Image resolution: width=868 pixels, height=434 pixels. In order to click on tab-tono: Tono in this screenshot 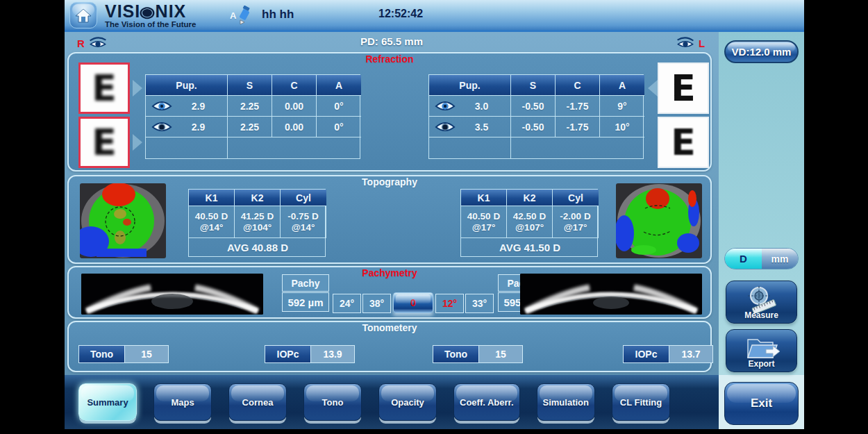, I will do `click(333, 402)`.